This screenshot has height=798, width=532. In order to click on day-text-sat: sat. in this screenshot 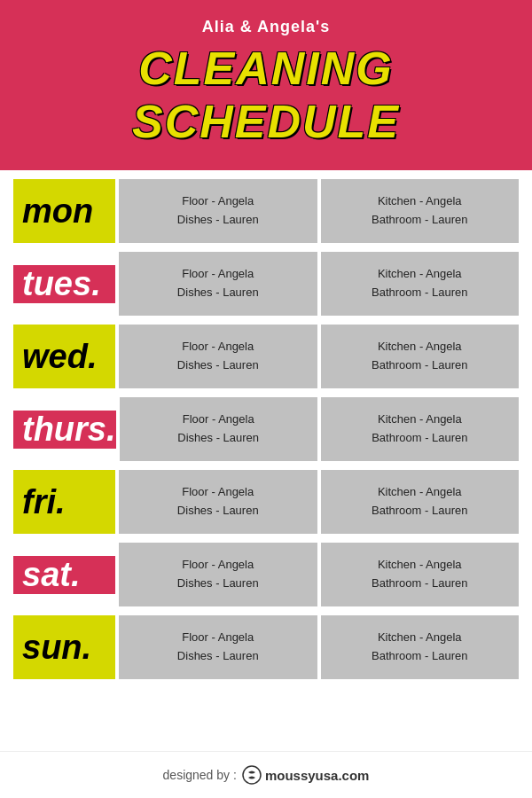, I will do `click(51, 575)`.